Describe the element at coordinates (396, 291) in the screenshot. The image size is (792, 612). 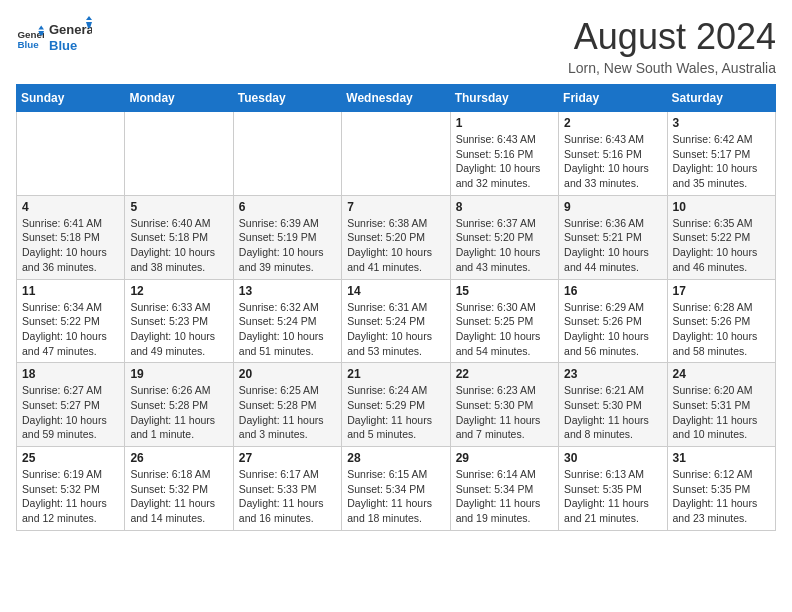
I see `day-number: 14` at that location.